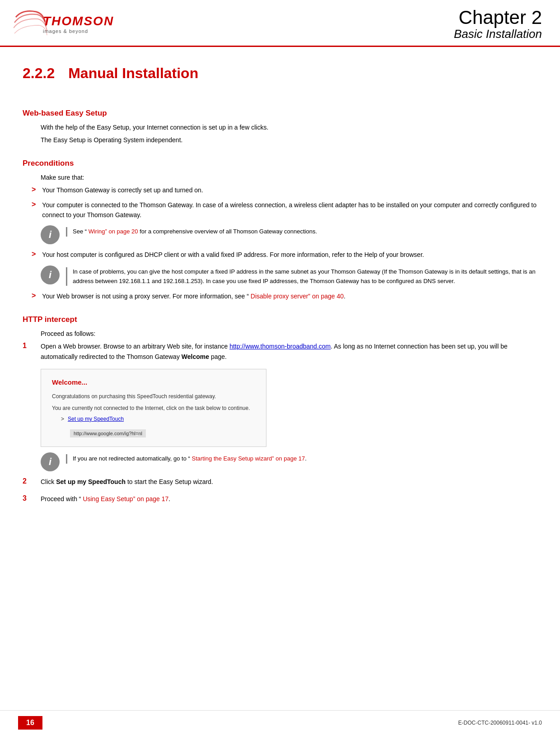 This screenshot has height=735, width=560. I want to click on precondition-bullet-4: > Your Web browser is not using a proxy …, so click(285, 296).